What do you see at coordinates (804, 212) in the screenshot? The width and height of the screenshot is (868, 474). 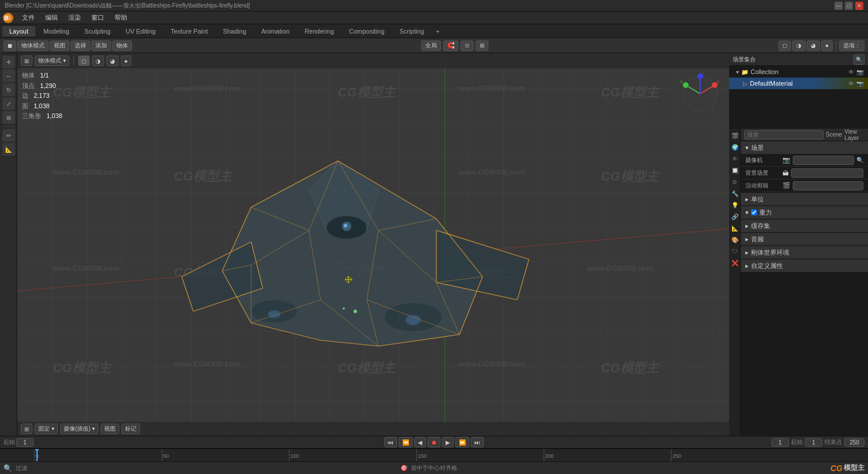 I see `gravity-section-header: ▾ 重力` at bounding box center [804, 212].